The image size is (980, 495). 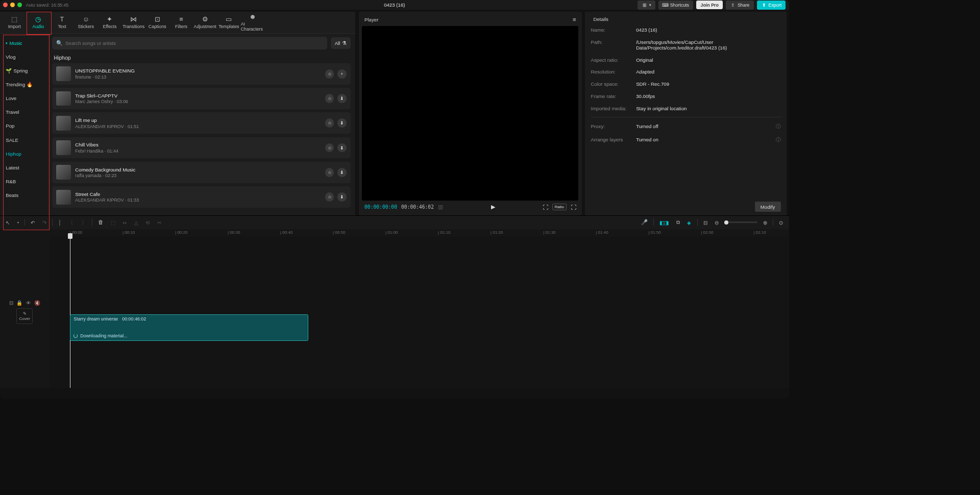 I want to click on cover-button: ✎ Cover, so click(x=24, y=316).